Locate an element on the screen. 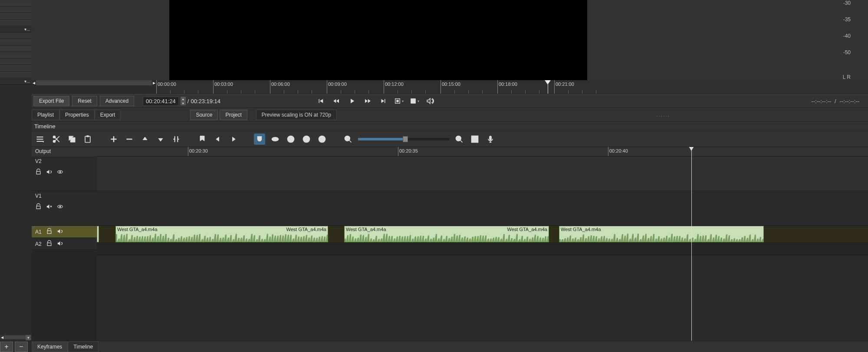  track-headers: Output V2 V1 is located at coordinates (64, 244).